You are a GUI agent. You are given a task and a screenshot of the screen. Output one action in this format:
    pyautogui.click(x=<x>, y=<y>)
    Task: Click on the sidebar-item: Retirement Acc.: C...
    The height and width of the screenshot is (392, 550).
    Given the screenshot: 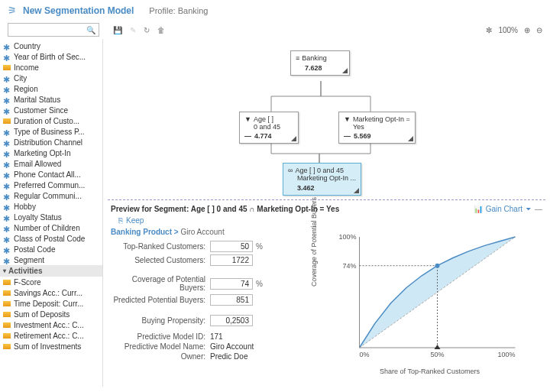 What is the action you would take?
    pyautogui.click(x=51, y=335)
    